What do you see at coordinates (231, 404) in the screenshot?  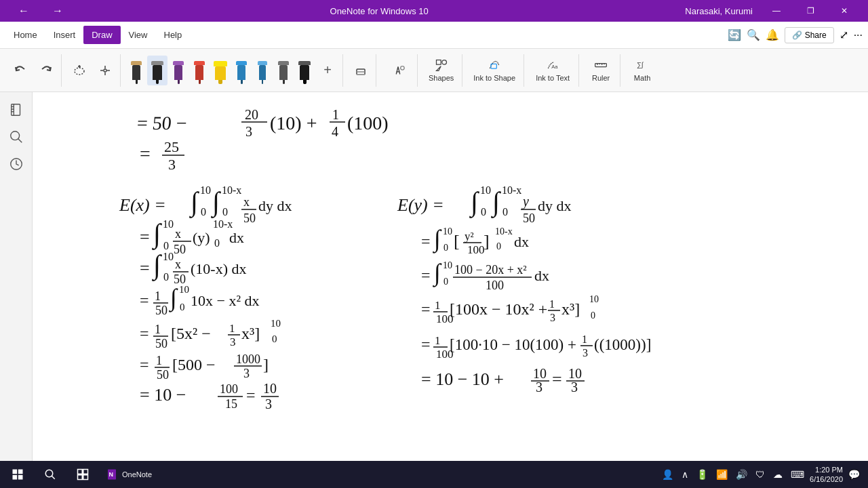 I see `svg-text: 15` at bounding box center [231, 404].